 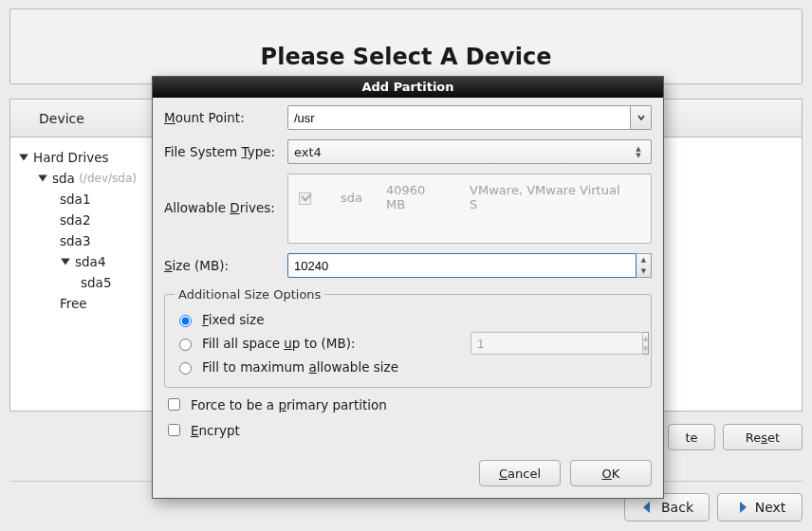 I want to click on radio-fixed-size-input, so click(x=186, y=320).